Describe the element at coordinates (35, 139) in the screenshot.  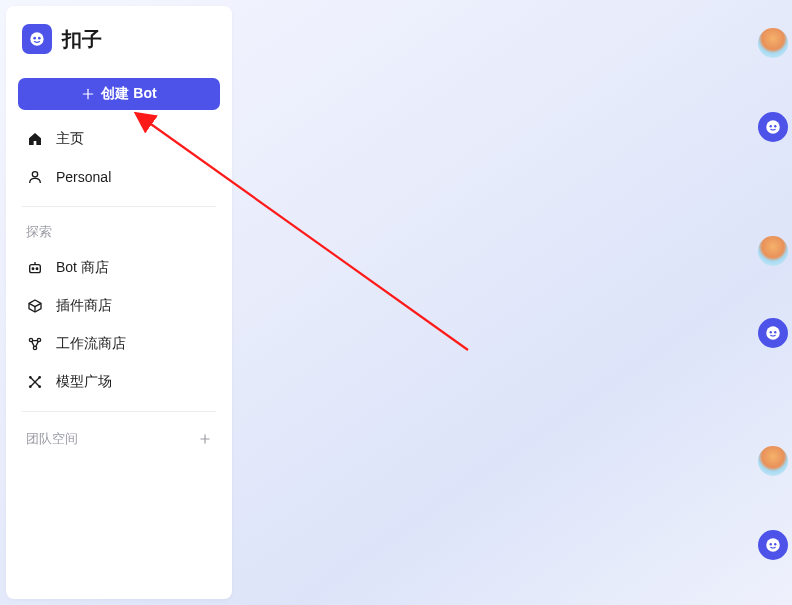
I see `home-icon` at that location.